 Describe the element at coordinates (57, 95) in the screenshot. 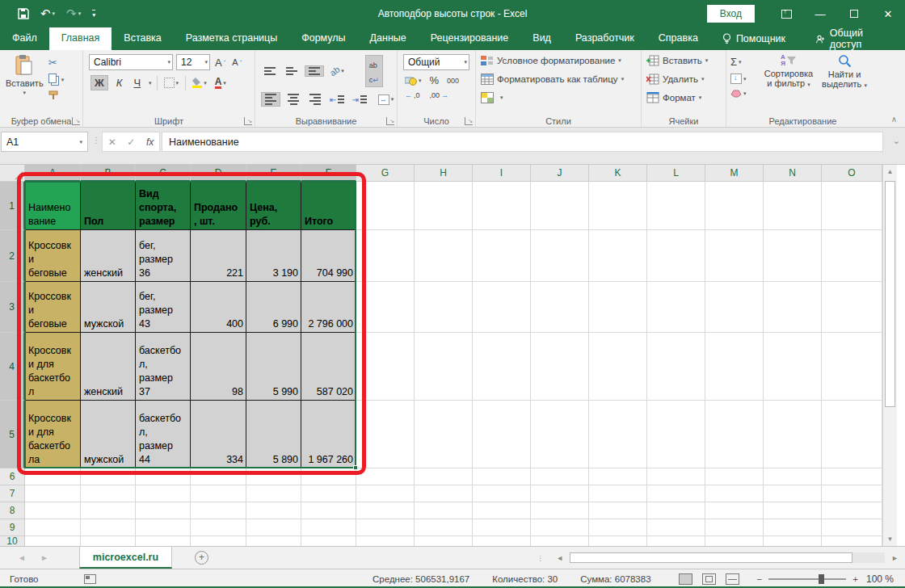

I see `format-painter-button` at that location.